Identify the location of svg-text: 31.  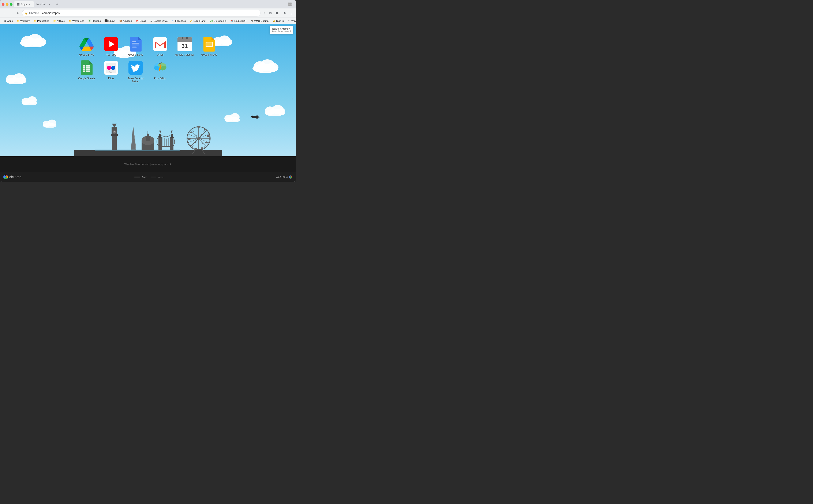
(185, 46).